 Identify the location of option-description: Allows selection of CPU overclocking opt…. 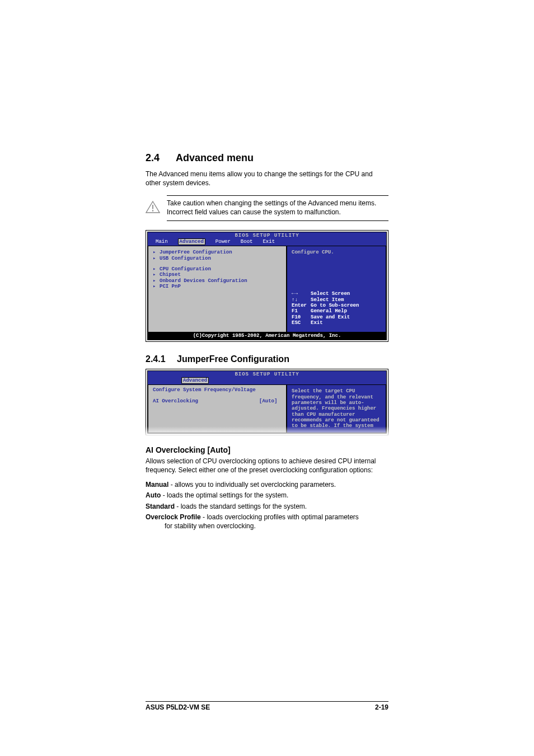
(267, 466).